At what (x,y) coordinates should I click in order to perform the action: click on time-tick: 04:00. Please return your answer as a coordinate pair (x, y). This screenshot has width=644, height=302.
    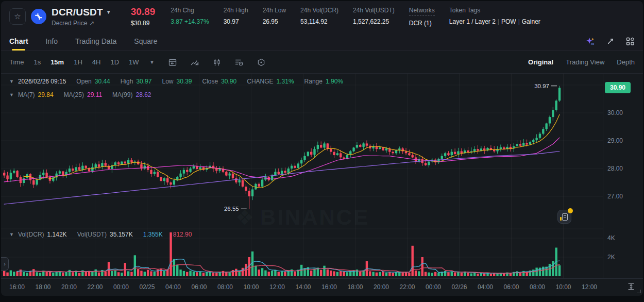
    Looking at the image, I should click on (173, 287).